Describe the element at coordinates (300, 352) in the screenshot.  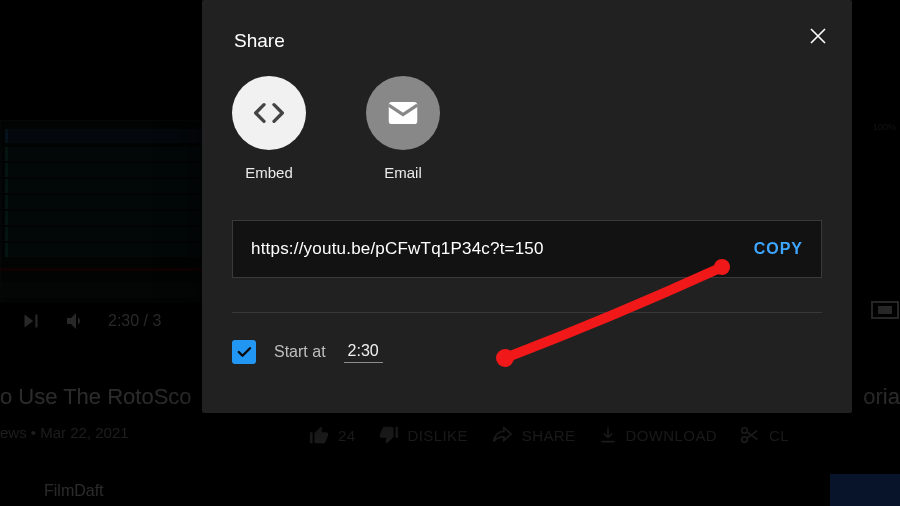
I see `start-at-label: Start at` at that location.